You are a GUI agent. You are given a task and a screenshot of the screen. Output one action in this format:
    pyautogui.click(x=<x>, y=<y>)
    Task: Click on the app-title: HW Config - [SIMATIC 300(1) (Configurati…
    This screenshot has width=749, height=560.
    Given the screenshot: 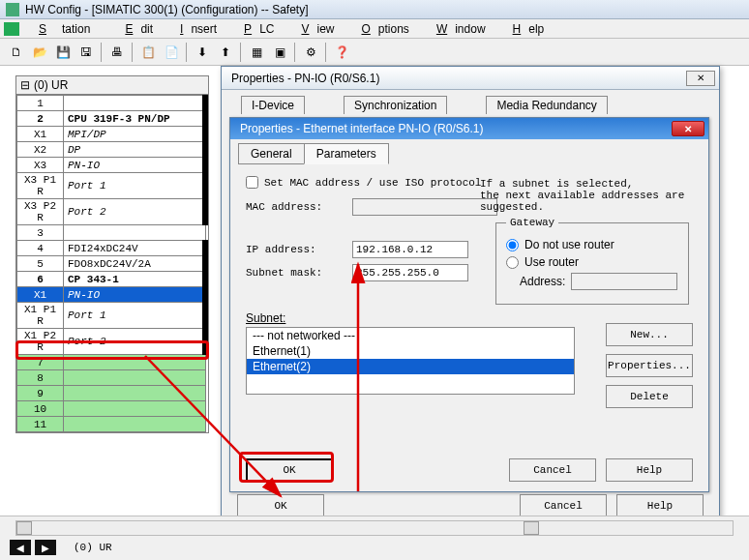 What is the action you would take?
    pyautogui.click(x=166, y=10)
    